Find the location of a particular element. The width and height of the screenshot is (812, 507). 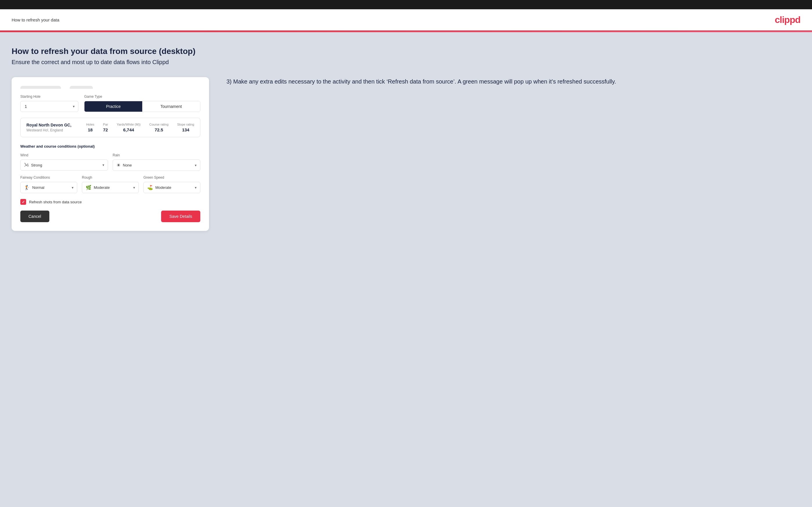

rain-value: None is located at coordinates (128, 165).